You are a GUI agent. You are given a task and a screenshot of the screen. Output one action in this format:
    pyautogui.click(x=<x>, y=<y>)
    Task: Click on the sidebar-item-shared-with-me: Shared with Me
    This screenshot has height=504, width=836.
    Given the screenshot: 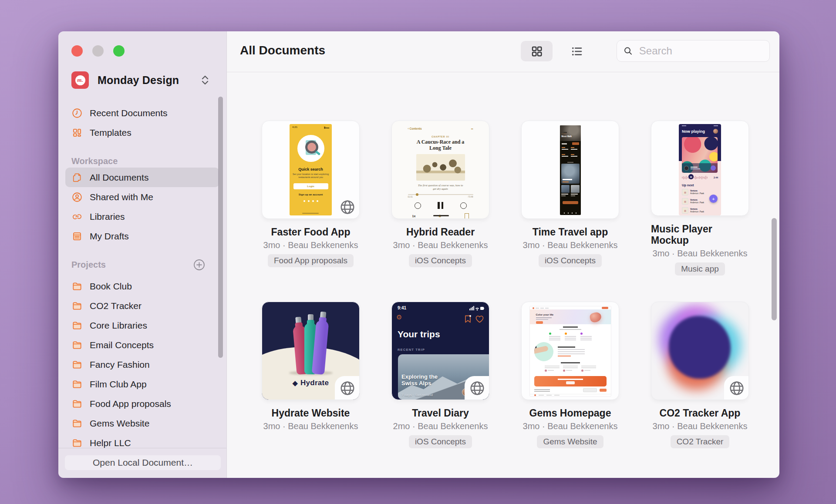 What is the action you would take?
    pyautogui.click(x=139, y=197)
    